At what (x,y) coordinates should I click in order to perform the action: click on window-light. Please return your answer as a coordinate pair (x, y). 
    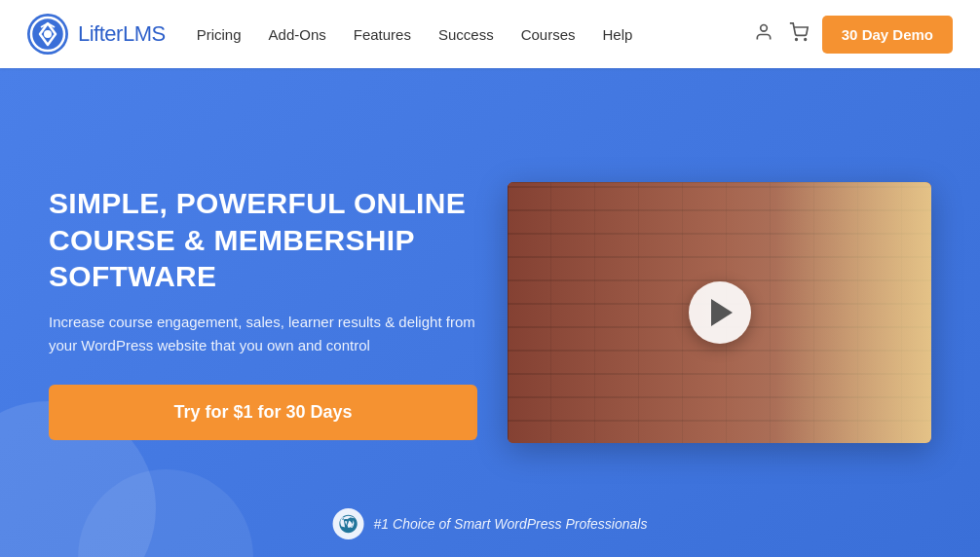
    Looking at the image, I should click on (853, 313).